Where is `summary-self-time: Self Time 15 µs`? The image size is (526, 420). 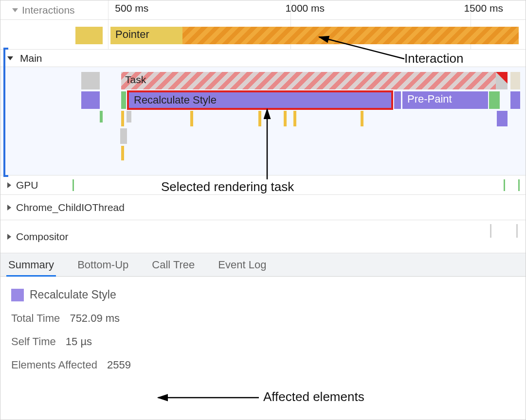 summary-self-time: Self Time 15 µs is located at coordinates (263, 342).